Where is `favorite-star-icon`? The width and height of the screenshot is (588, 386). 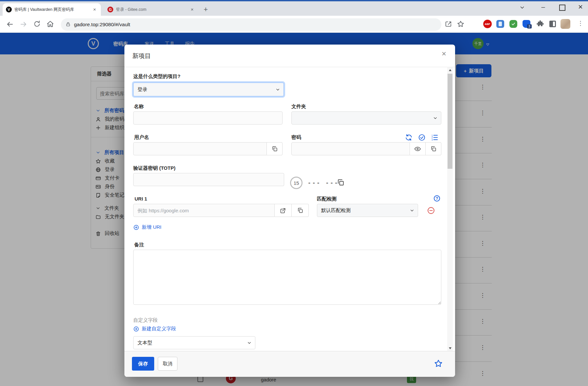 favorite-star-icon is located at coordinates (438, 364).